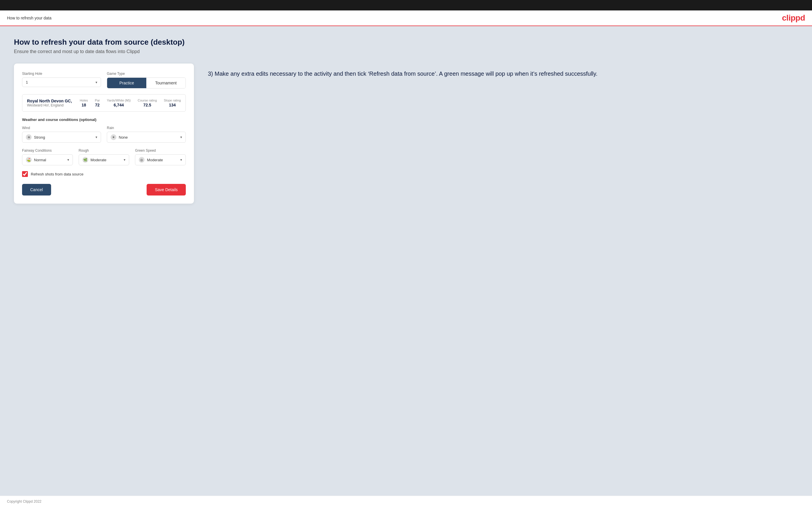 The image size is (812, 507). What do you see at coordinates (29, 18) in the screenshot?
I see `page-title: How to refresh your data` at bounding box center [29, 18].